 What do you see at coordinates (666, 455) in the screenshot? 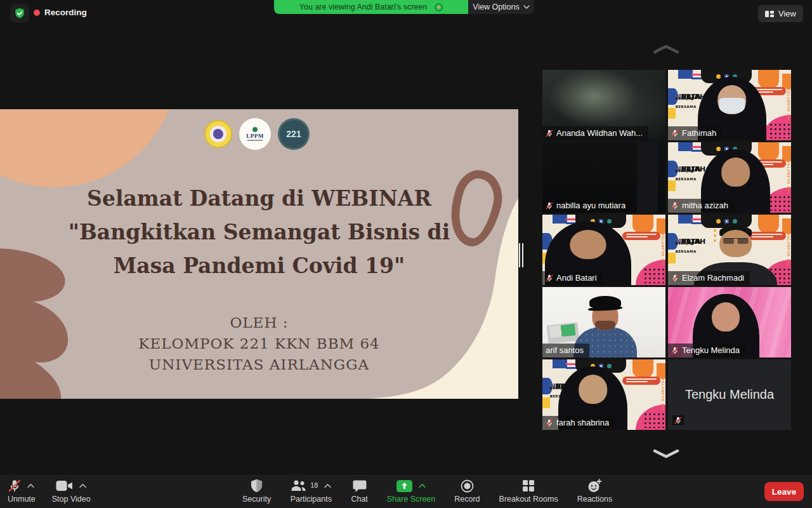
I see `scroll-down-button` at bounding box center [666, 455].